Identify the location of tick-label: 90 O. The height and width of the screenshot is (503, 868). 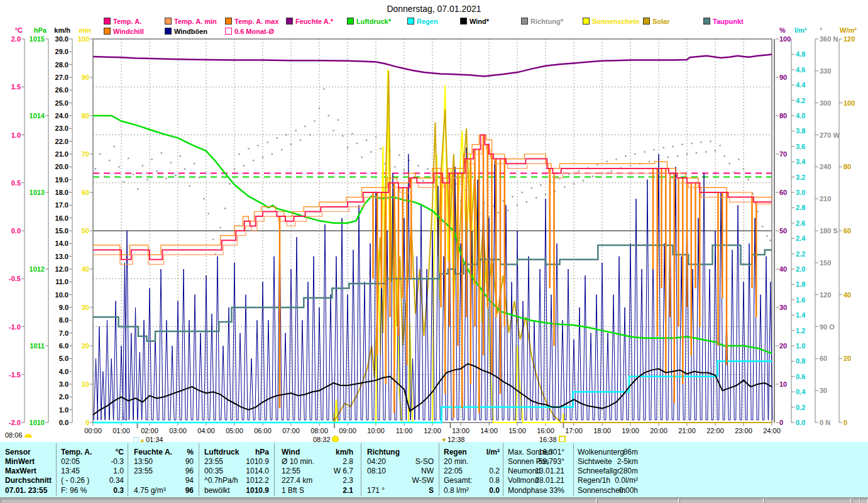
(827, 327).